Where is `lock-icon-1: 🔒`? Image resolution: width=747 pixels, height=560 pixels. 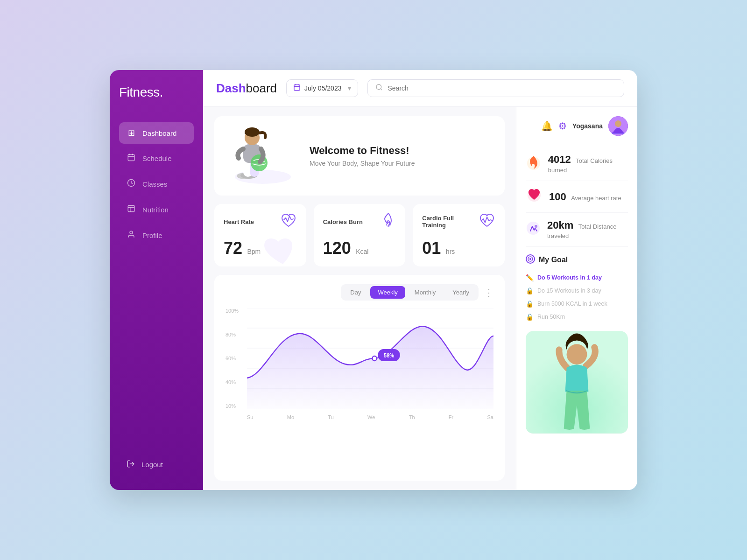
lock-icon-1: 🔒 is located at coordinates (529, 291).